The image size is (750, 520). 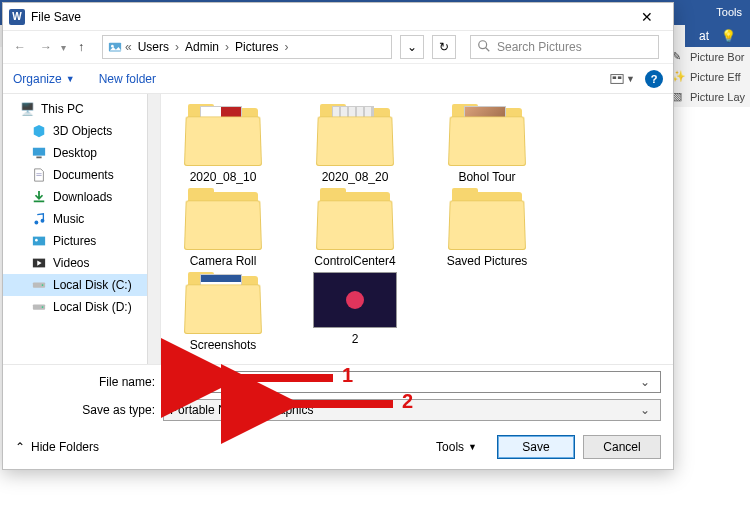 I want to click on tree-label: Desktop, so click(x=75, y=153).